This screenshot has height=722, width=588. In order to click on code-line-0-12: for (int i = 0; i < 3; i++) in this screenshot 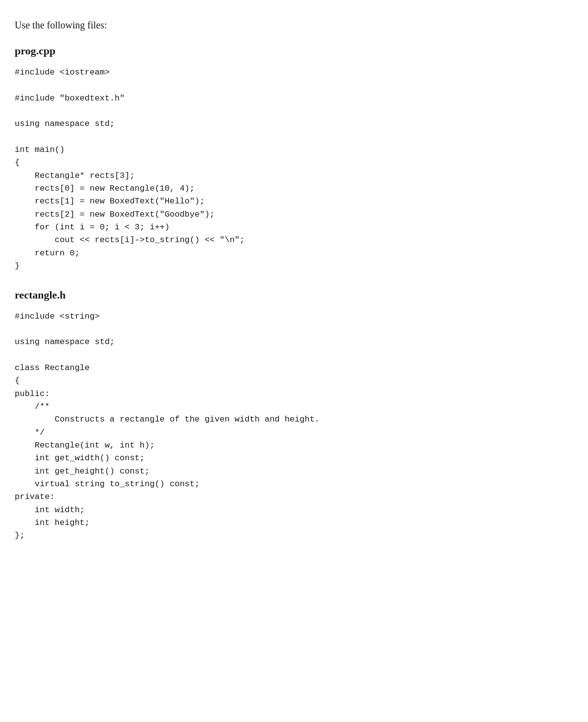, I will do `click(292, 227)`.